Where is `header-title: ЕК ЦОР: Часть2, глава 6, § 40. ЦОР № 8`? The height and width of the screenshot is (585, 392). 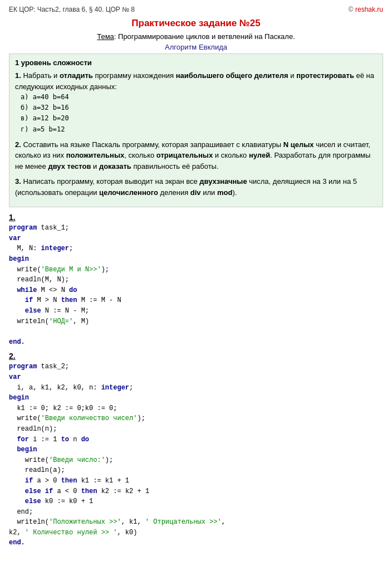 header-title: ЕК ЦОР: Часть2, глава 6, § 40. ЦОР № 8 is located at coordinates (72, 9).